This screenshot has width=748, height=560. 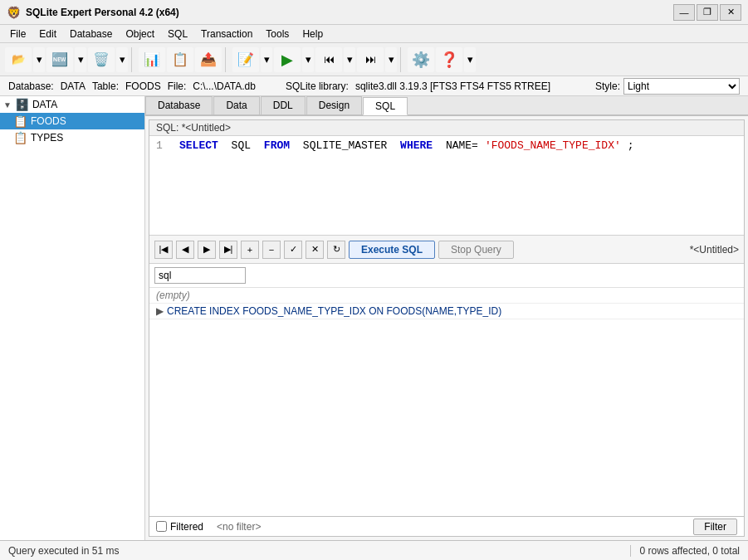 I want to click on table-label: Table:, so click(x=105, y=86).